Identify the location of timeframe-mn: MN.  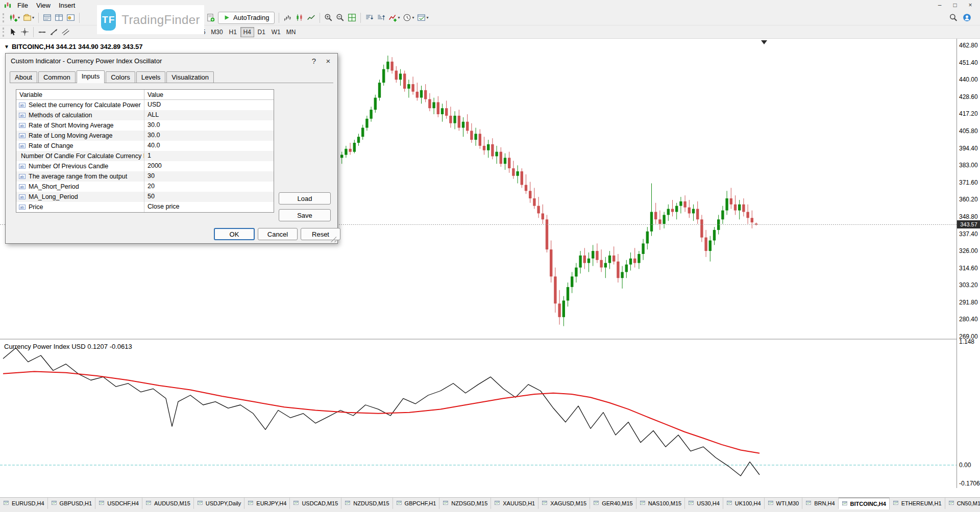
(291, 32).